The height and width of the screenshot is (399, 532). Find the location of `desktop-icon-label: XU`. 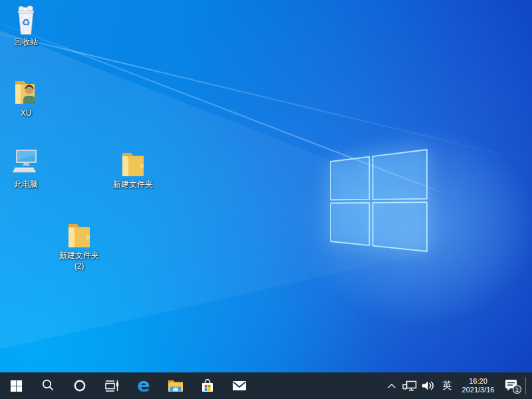

desktop-icon-label: XU is located at coordinates (27, 113).